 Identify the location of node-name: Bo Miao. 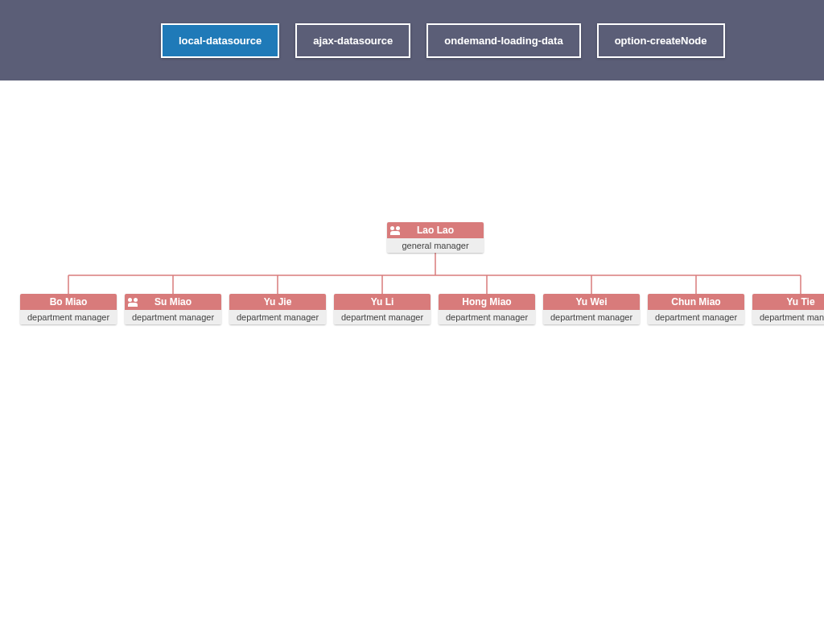
(69, 302).